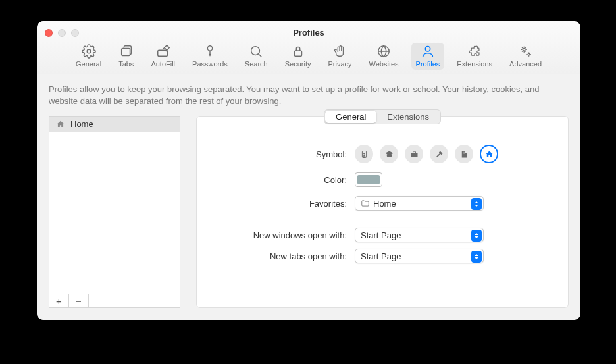  What do you see at coordinates (282, 236) in the screenshot?
I see `new-windows-label: New windows open with:` at bounding box center [282, 236].